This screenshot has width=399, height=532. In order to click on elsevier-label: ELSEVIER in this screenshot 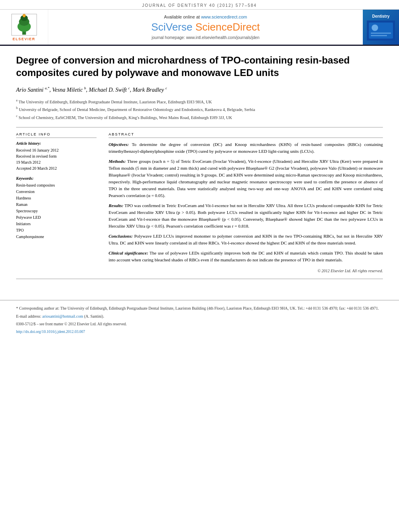, I will do `click(24, 39)`.